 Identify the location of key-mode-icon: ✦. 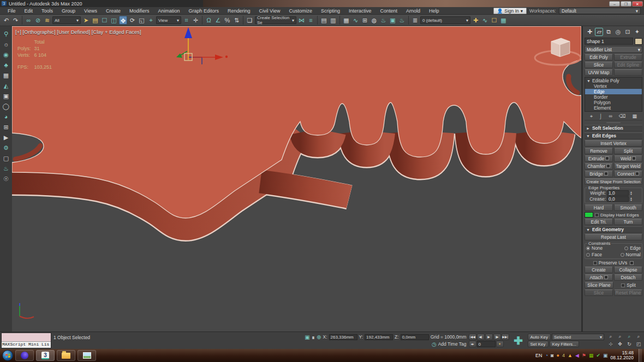
(500, 344).